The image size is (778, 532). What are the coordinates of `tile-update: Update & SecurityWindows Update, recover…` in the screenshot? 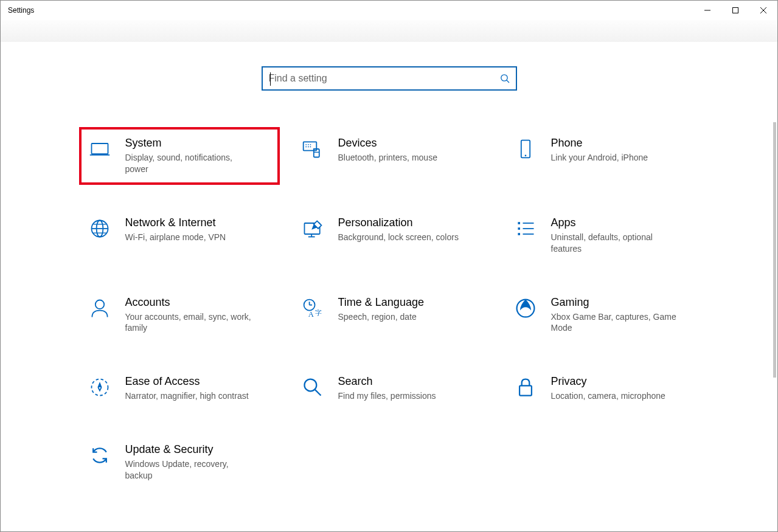 It's located at (179, 462).